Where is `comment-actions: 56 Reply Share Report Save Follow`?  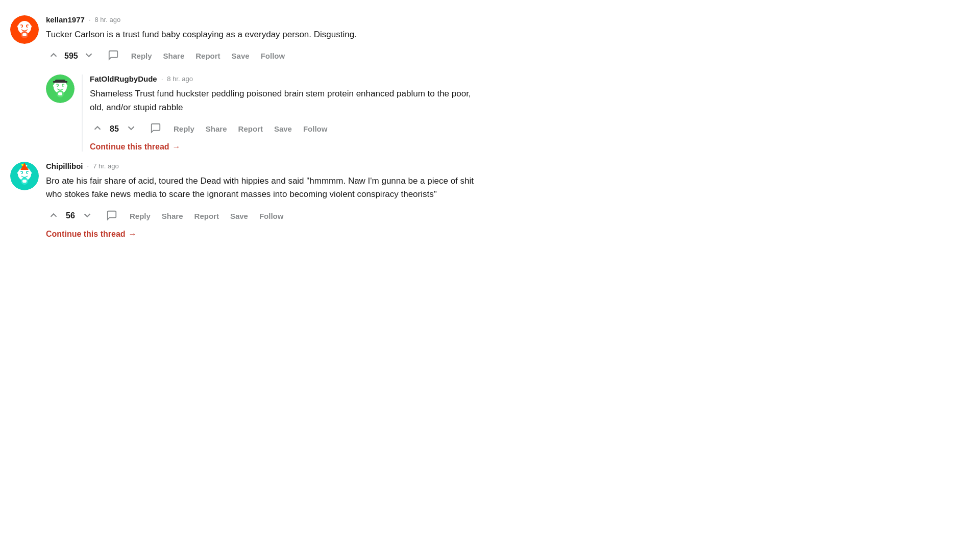 comment-actions: 56 Reply Share Report Save Follow is located at coordinates (263, 216).